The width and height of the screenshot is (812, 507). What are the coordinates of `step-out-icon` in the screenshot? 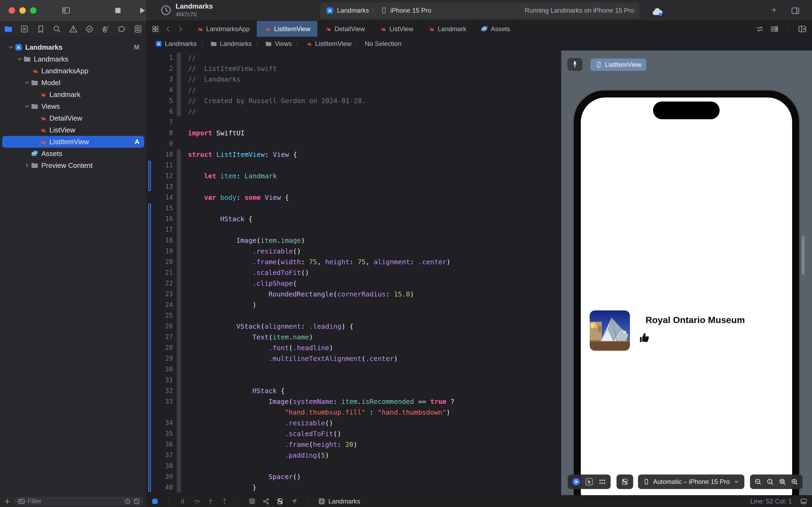 It's located at (225, 501).